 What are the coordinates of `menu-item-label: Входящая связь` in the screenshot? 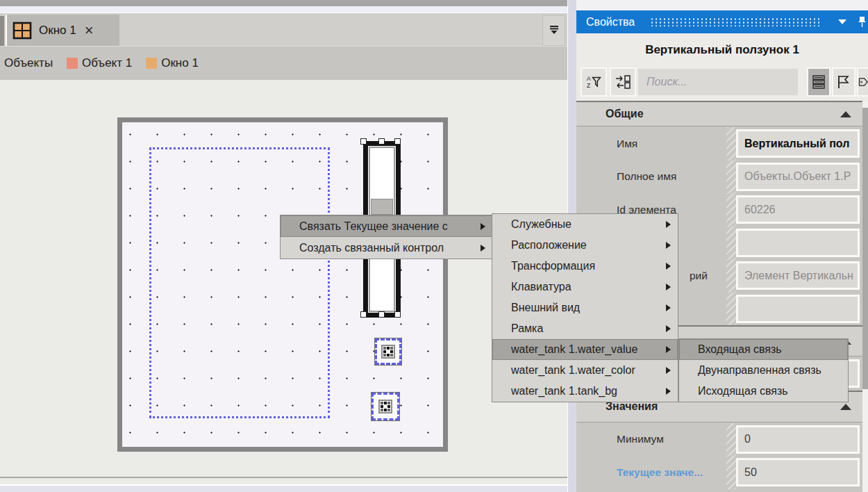 It's located at (740, 350).